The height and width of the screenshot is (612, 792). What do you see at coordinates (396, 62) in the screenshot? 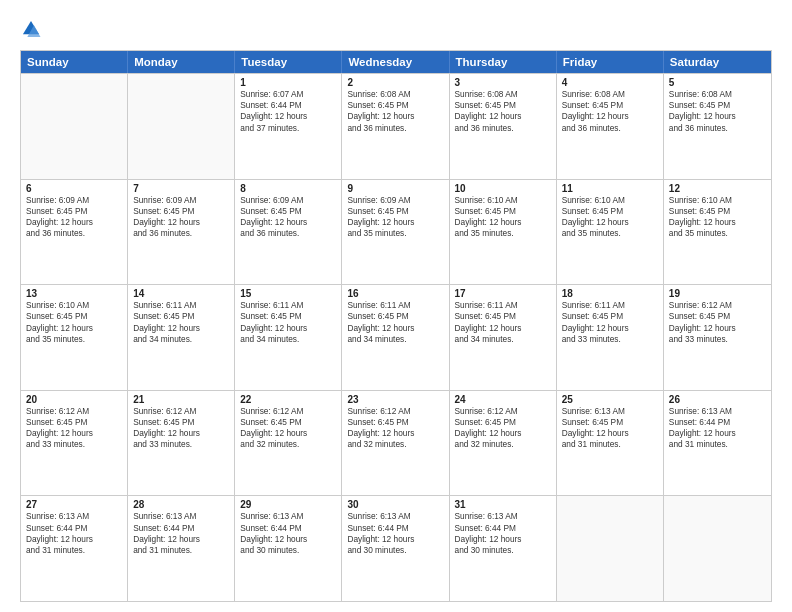
I see `header-day-wednesday: Wednesday` at bounding box center [396, 62].